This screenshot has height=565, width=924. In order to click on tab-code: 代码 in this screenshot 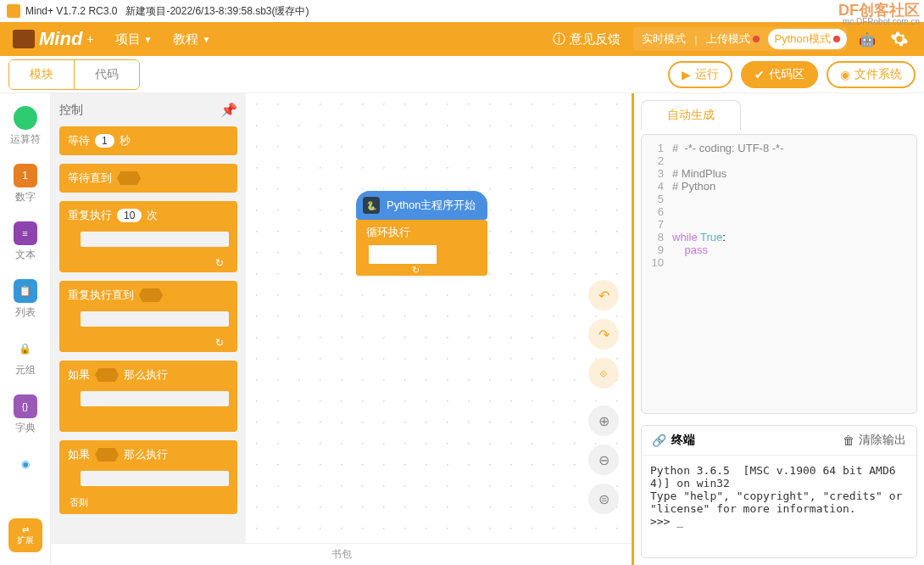, I will do `click(107, 75)`.